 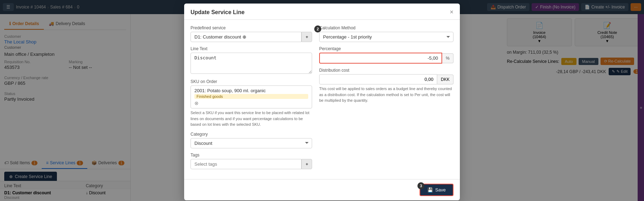 I want to click on save-icon: 💾, so click(x=430, y=190).